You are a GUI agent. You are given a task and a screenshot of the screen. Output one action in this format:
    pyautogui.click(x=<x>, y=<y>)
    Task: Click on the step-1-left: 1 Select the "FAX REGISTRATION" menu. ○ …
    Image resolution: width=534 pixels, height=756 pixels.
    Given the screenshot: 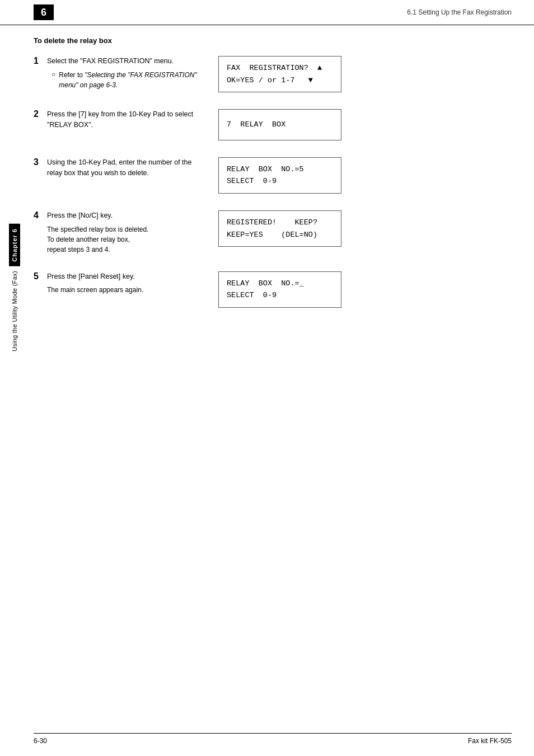 What is the action you would take?
    pyautogui.click(x=120, y=73)
    